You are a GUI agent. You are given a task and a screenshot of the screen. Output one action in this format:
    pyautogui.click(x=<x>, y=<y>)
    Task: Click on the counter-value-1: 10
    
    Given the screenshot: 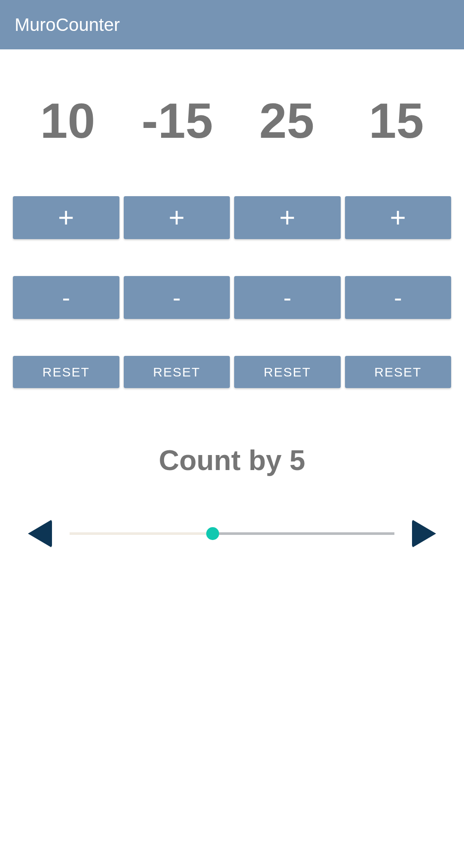 What is the action you would take?
    pyautogui.click(x=68, y=121)
    